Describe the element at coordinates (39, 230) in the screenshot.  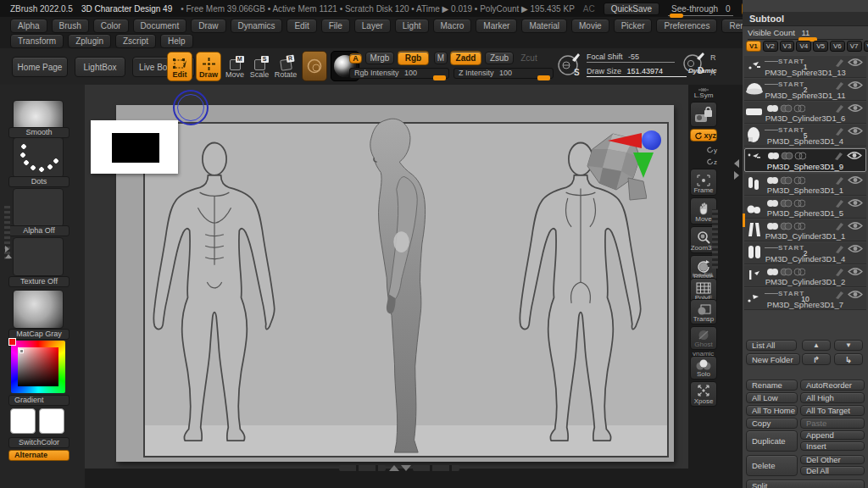
I see `alpha-off-label: Alpha Off` at that location.